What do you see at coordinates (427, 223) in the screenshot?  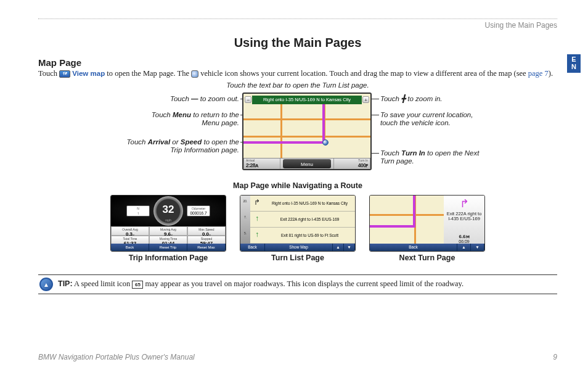 I see `next-turn-thumb: ↱ Exit 222A right to I-435 E/US-169 6.6ᴍ…` at bounding box center [427, 223].